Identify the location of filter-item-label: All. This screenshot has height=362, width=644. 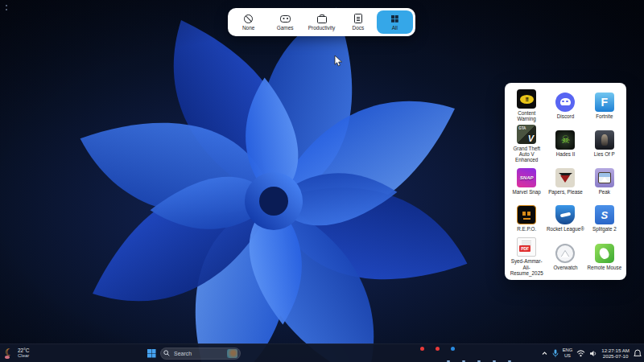
(394, 29).